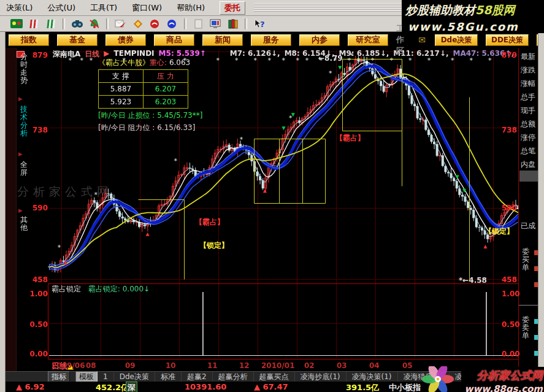  Describe the element at coordinates (514, 294) in the screenshot. I see `y-axis-label-right: 1.00` at that location.